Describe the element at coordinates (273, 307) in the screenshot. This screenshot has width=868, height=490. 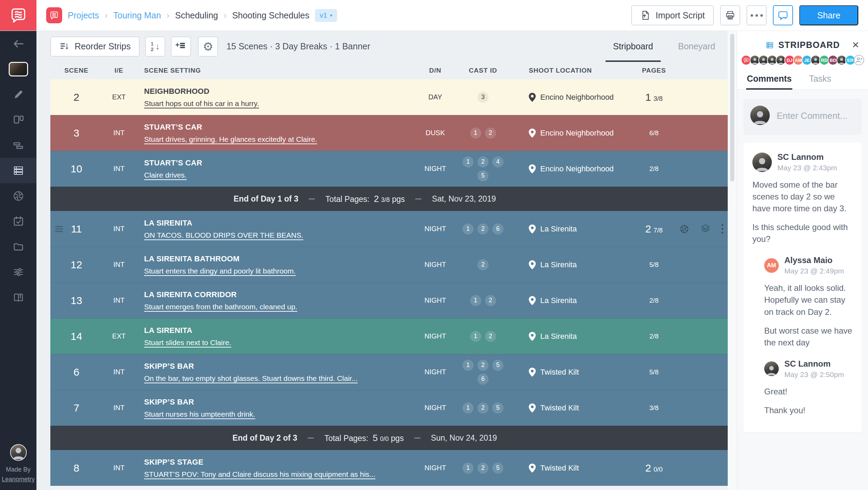
I see `scene-description: Stuart emerges from the bathroom, cleane…` at that location.